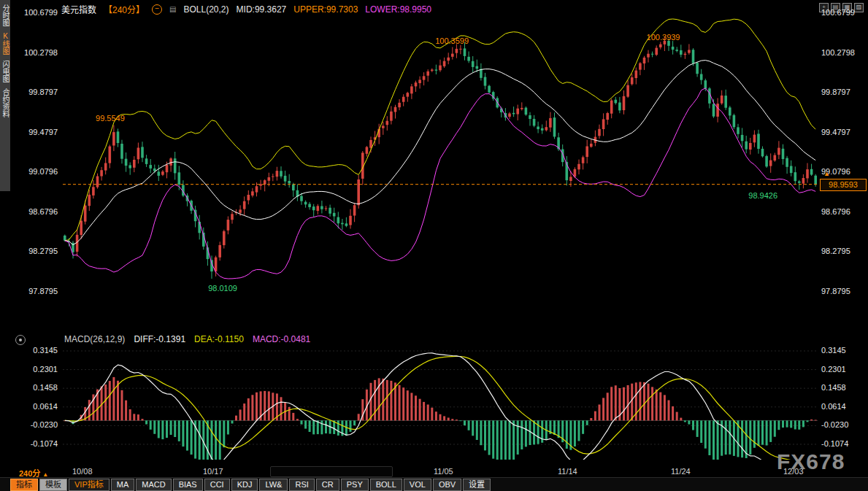 The image size is (868, 491). I want to click on indicator-toolbar: 指标模板VIP指标MAMACDBIASCCIKDJLW&RSICRPSYBOLL…, so click(439, 484).